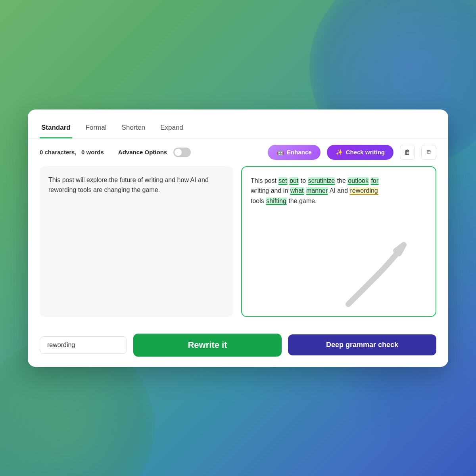 The image size is (476, 476). Describe the element at coordinates (129, 185) in the screenshot. I see `input-text: This post will explore the future of wri…` at that location.